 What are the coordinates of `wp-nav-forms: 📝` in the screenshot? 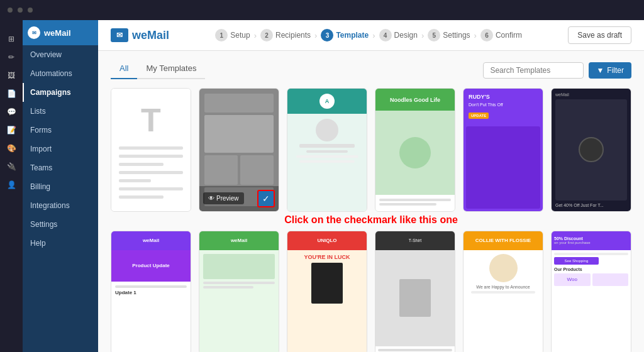 It's located at (11, 130).